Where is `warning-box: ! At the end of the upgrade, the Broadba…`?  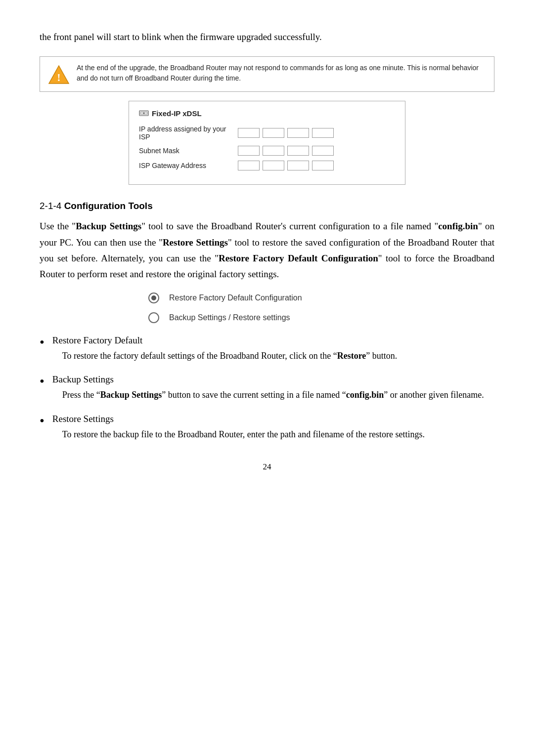
warning-box: ! At the end of the upgrade, the Broadba… is located at coordinates (267, 74).